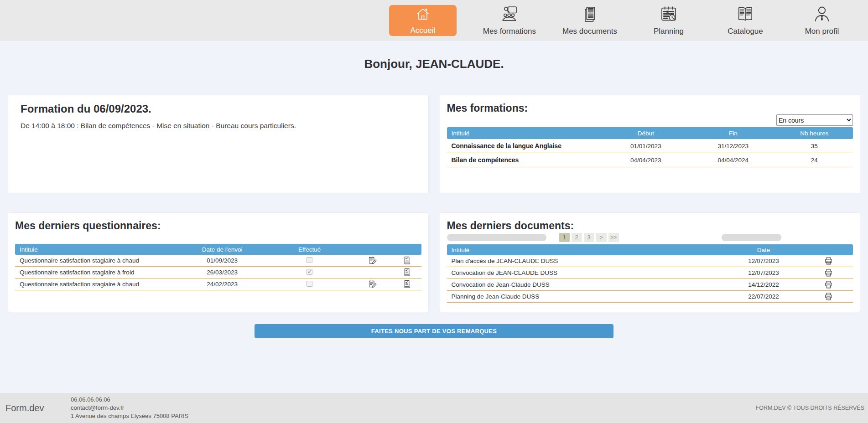  I want to click on footer-phone: 06.06.06.06.06, so click(130, 400).